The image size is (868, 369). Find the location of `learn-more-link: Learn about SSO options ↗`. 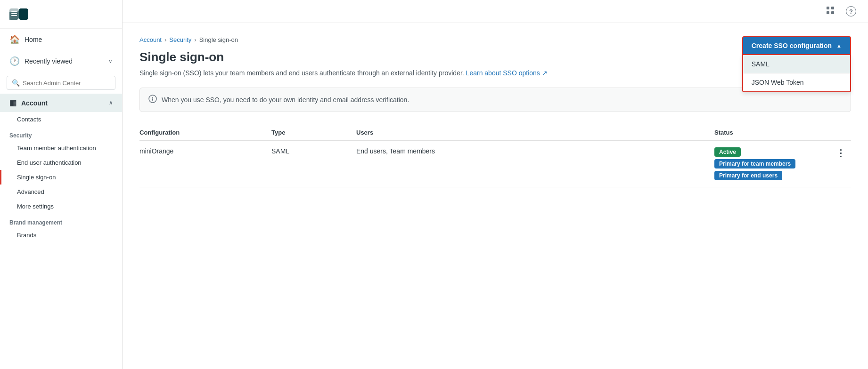

learn-more-link: Learn about SSO options ↗ is located at coordinates (507, 73).